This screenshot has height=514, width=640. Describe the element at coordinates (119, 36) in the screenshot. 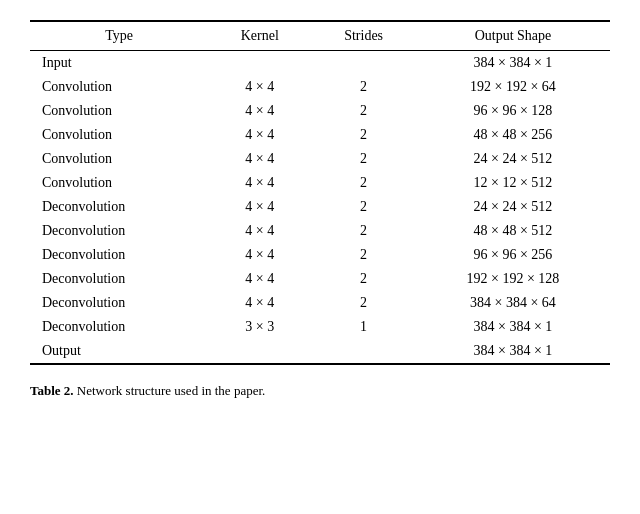

I see `col-header-type: Type` at that location.